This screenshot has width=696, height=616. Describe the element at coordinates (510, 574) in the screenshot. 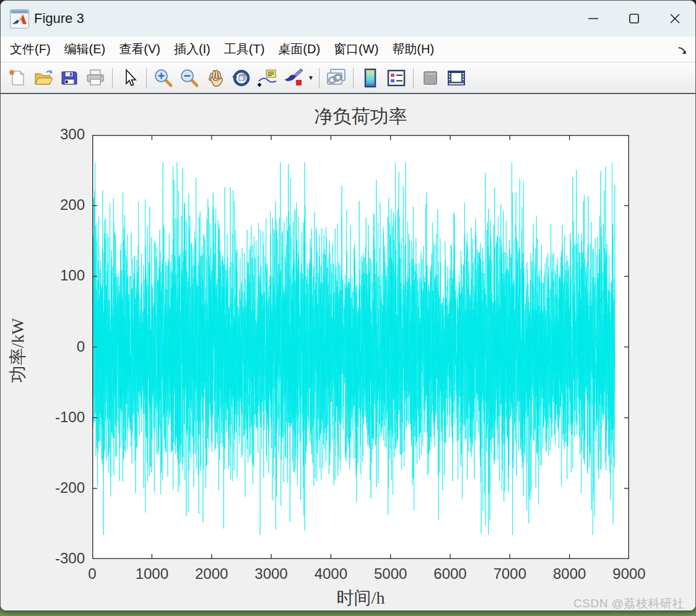

I see `x-tick-label: 7000` at that location.